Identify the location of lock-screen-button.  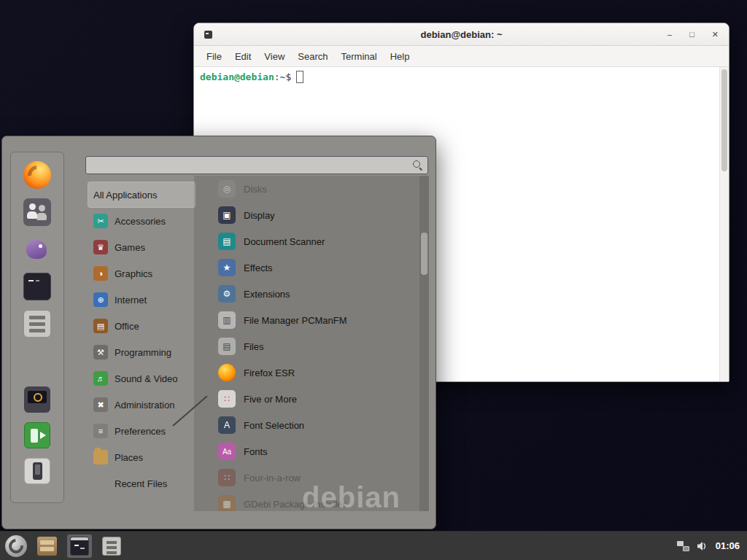
(37, 400).